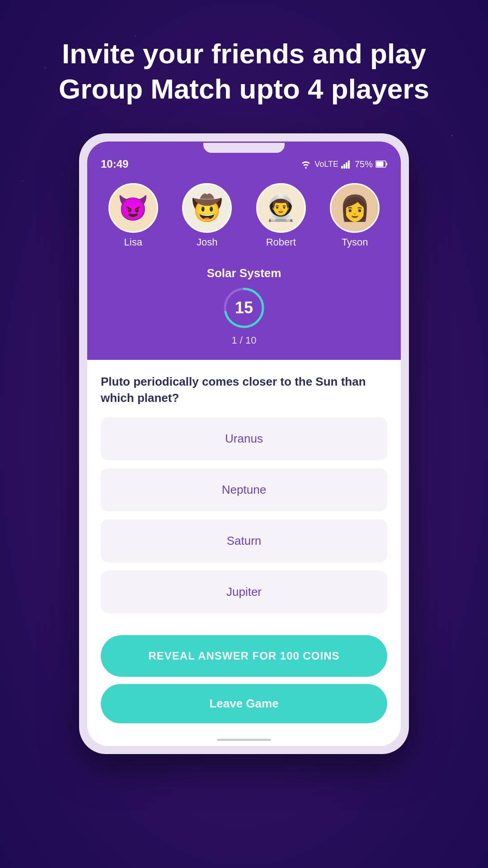 The width and height of the screenshot is (488, 868). What do you see at coordinates (207, 216) in the screenshot?
I see `player-item: 🤠 Josh` at bounding box center [207, 216].